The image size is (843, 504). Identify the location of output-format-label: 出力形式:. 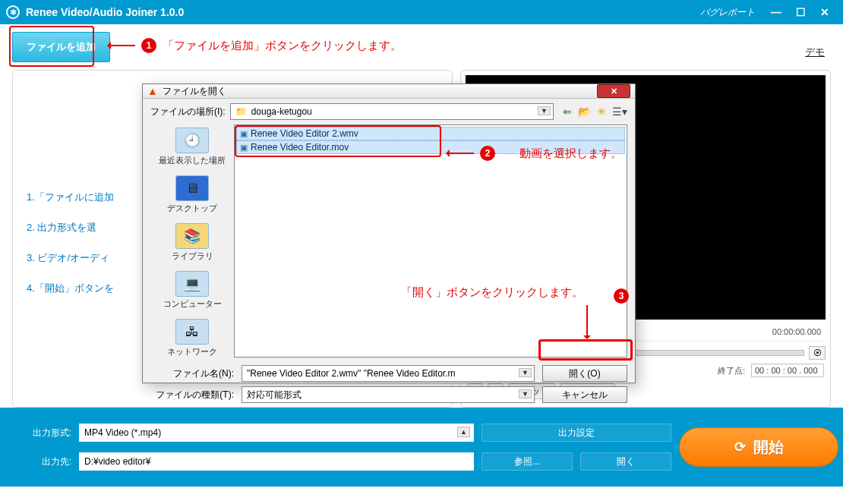
(45, 433).